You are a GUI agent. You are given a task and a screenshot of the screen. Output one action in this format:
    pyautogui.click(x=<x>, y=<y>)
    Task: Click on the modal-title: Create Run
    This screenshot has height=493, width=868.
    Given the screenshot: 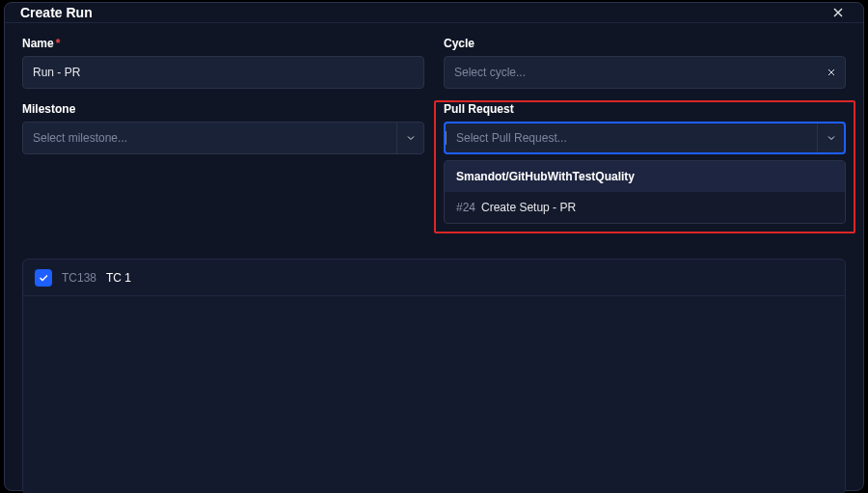 What is the action you would take?
    pyautogui.click(x=56, y=13)
    